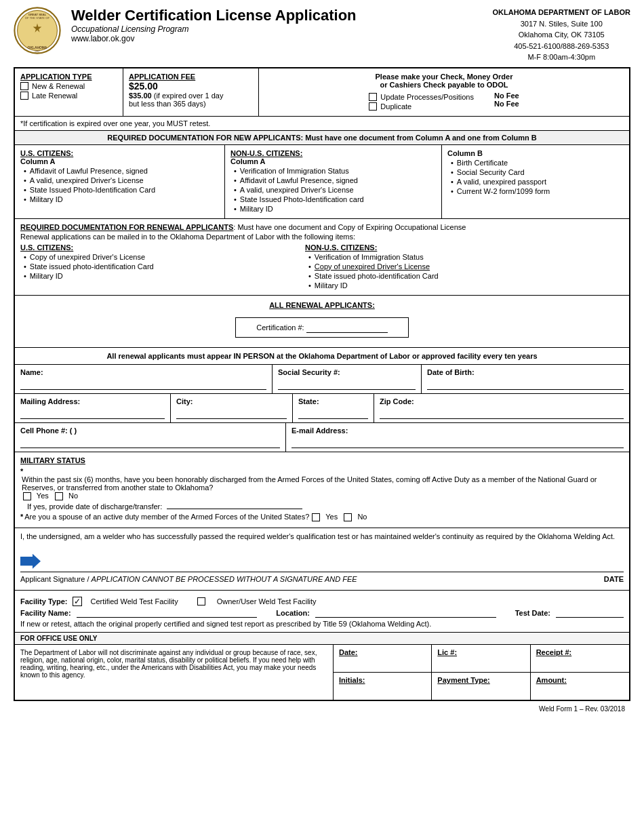 The image size is (644, 834). What do you see at coordinates (163, 247) in the screenshot?
I see `renewal-us-label: U.S. CITIZENS:` at bounding box center [163, 247].